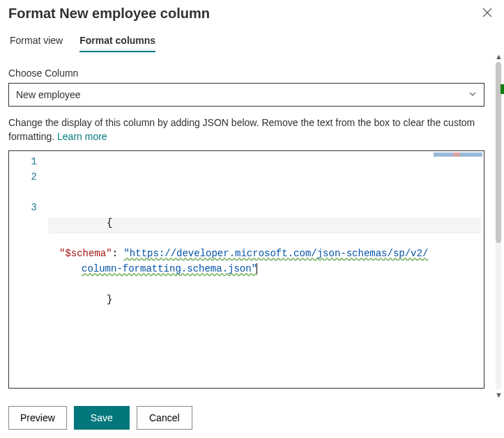  What do you see at coordinates (252, 11) in the screenshot?
I see `panel-header: Format New employee column` at bounding box center [252, 11].